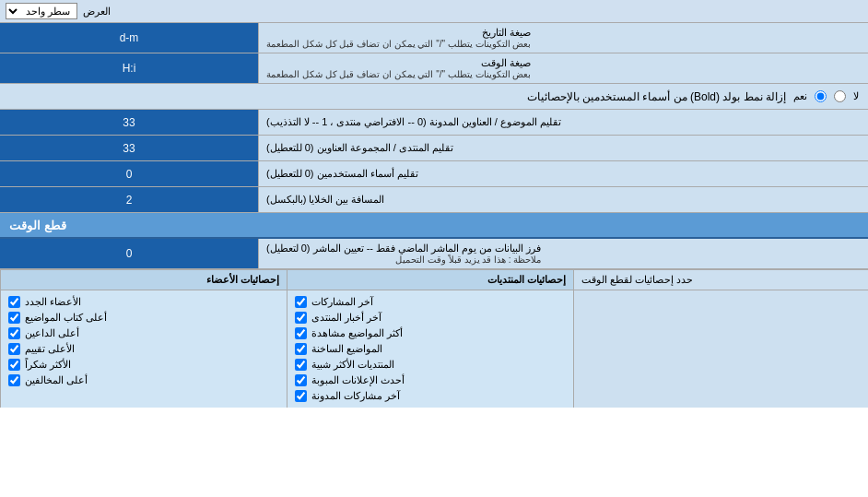 Image resolution: width=868 pixels, height=497 pixels. Describe the element at coordinates (434, 280) in the screenshot. I see `bottom-header-row: حدد إحصائيات لقطع الوقت إحصائيات المنتدي…` at that location.